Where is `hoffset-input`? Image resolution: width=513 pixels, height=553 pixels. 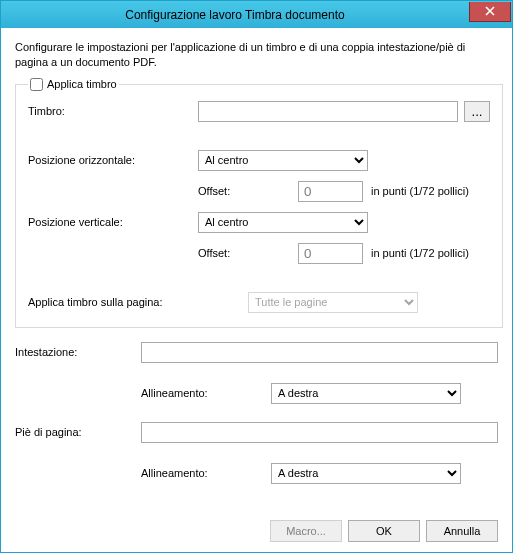
hoffset-input is located at coordinates (330, 192).